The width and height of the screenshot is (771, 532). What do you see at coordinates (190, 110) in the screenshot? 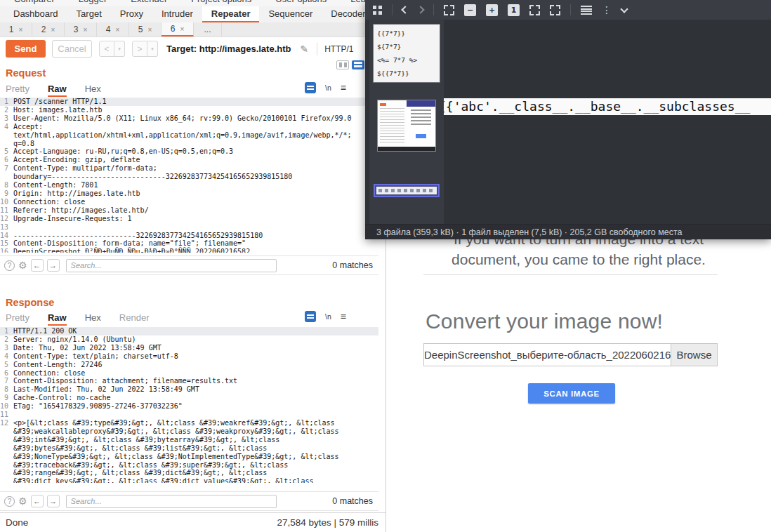
I see `request-line: 2 Host: images.late.htb` at bounding box center [190, 110].